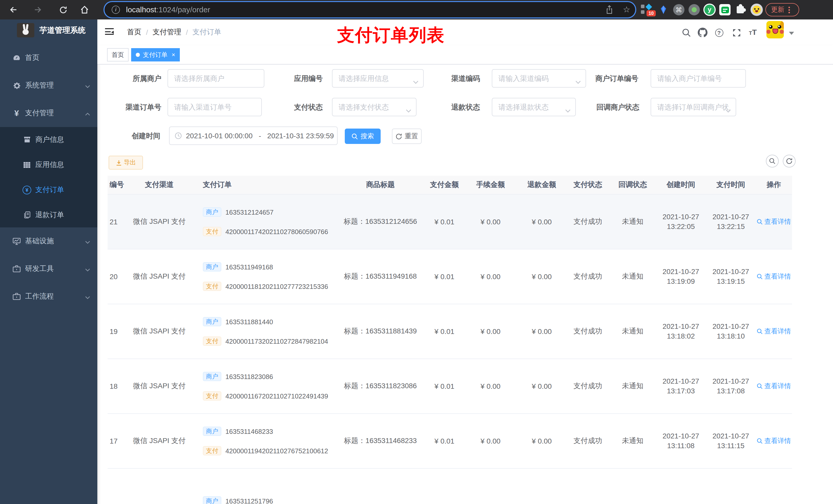  What do you see at coordinates (173, 55) in the screenshot?
I see `close-icon: ×` at bounding box center [173, 55].